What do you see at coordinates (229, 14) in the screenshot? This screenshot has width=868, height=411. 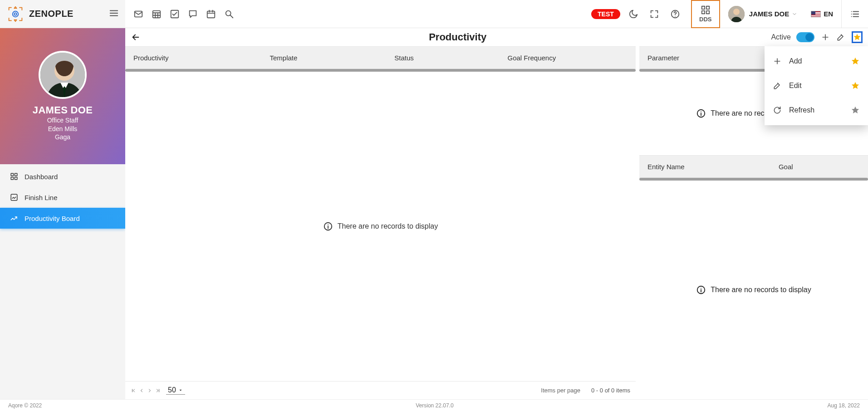 I see `search-icon` at bounding box center [229, 14].